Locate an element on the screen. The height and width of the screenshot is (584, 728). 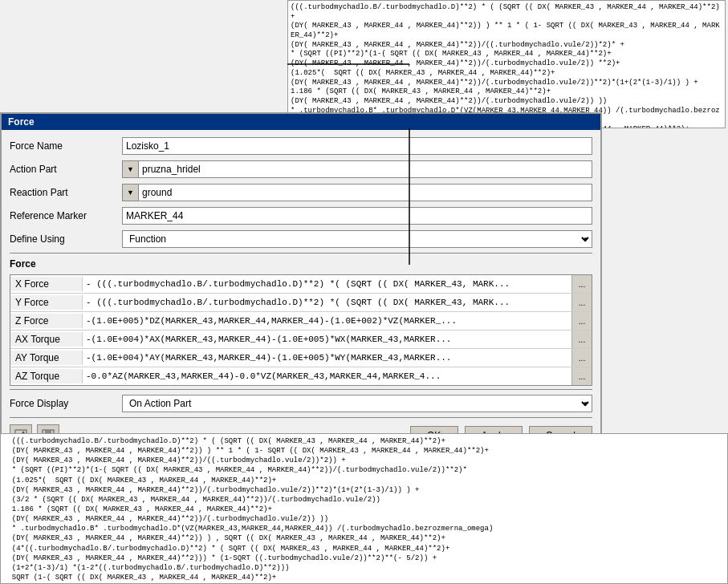
z-force-value: -(1.0E+005)*DZ(MARKER_43,MARKER_44,MARKE… is located at coordinates (327, 321).